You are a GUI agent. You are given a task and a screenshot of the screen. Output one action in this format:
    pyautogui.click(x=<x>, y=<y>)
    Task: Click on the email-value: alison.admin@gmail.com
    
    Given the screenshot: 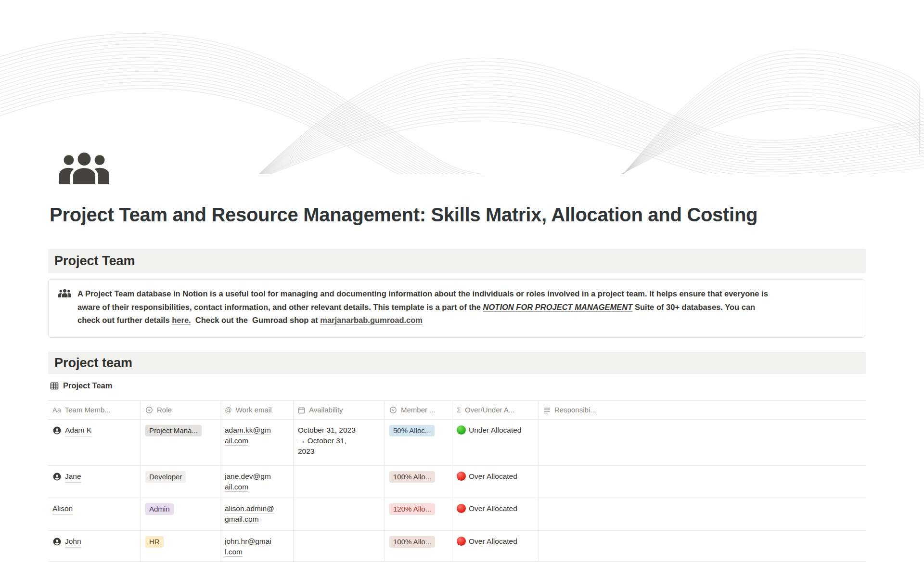 What is the action you would take?
    pyautogui.click(x=250, y=514)
    